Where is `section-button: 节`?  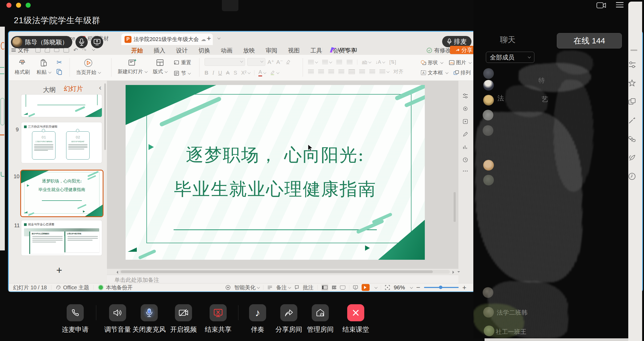
section-button: 节 is located at coordinates (182, 73).